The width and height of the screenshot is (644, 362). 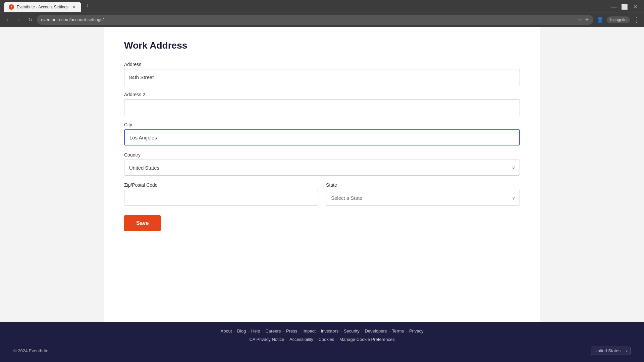 I want to click on address2-label: Address 2, so click(x=322, y=95).